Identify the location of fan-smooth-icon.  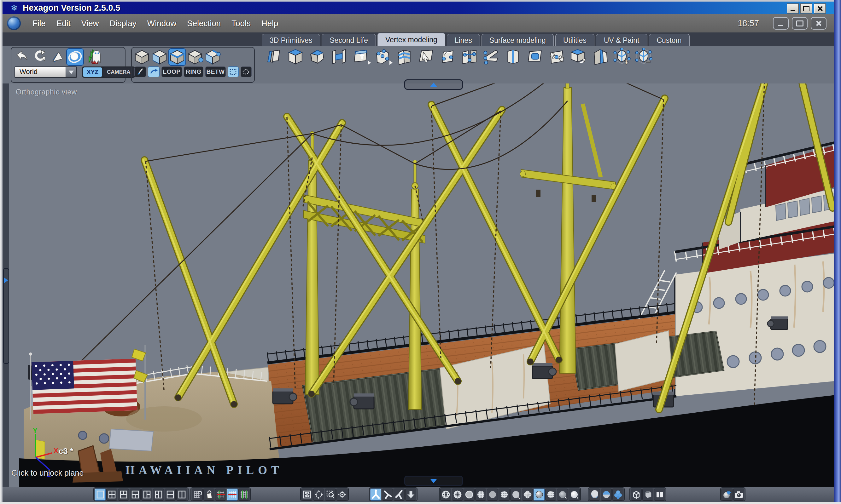
(491, 57).